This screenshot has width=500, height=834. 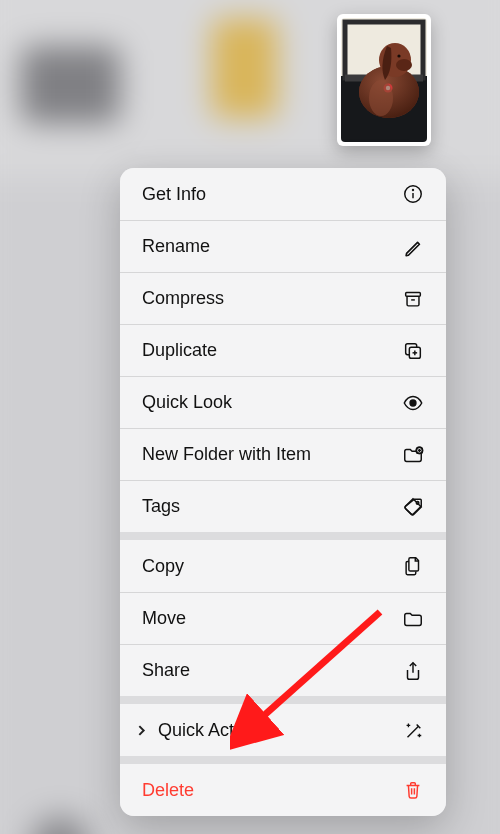 What do you see at coordinates (413, 299) in the screenshot?
I see `archivebox-icon` at bounding box center [413, 299].